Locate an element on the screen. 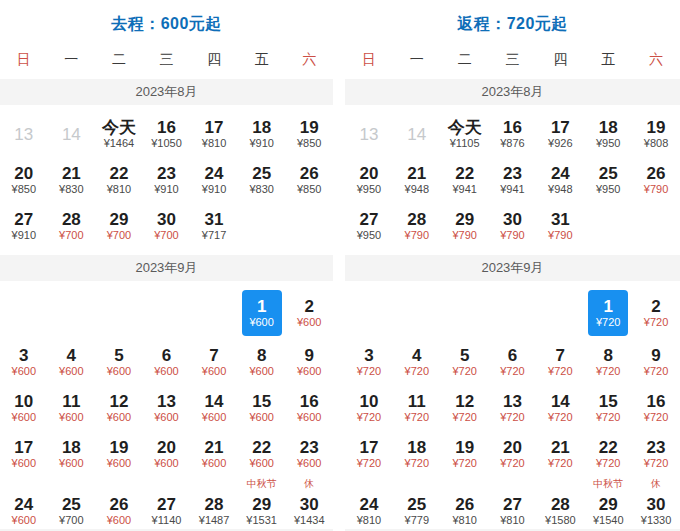  calendar-day-cell: 8¥720 is located at coordinates (608, 362).